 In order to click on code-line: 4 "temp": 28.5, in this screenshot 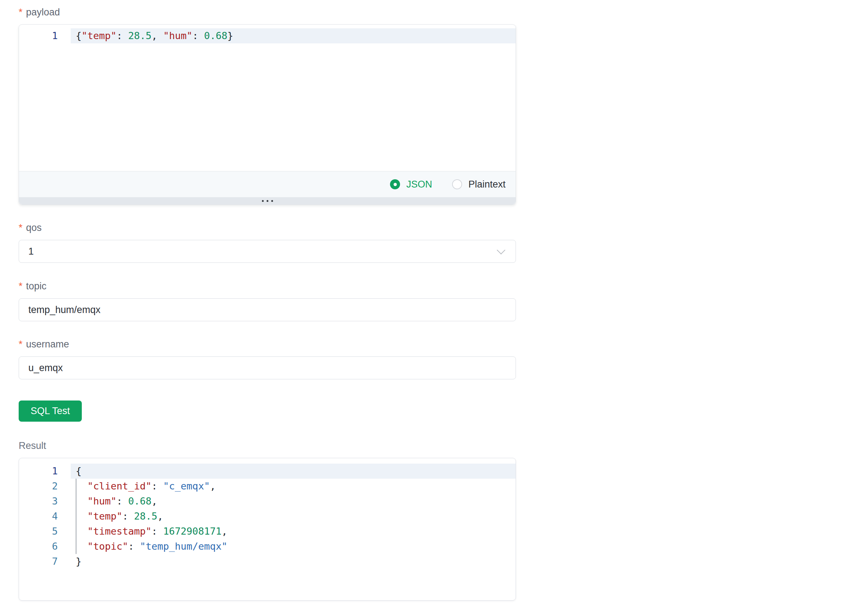, I will do `click(267, 516)`.